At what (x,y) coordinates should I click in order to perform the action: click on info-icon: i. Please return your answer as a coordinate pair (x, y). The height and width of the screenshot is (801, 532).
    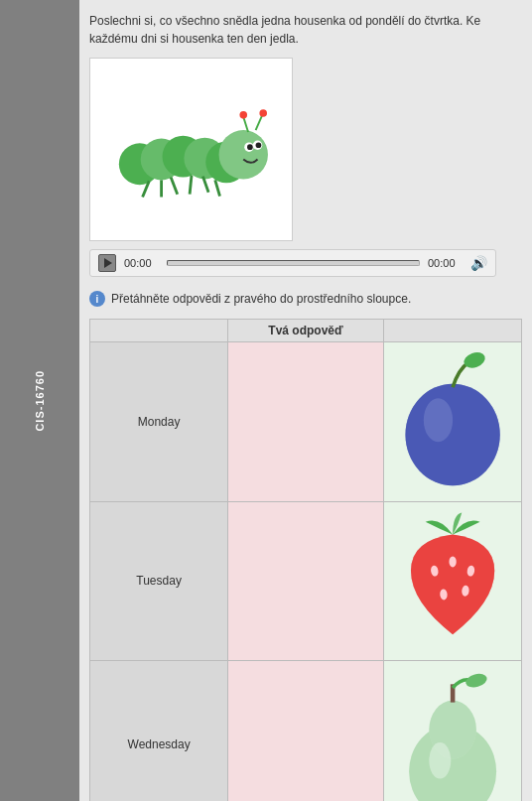
    Looking at the image, I should click on (97, 299).